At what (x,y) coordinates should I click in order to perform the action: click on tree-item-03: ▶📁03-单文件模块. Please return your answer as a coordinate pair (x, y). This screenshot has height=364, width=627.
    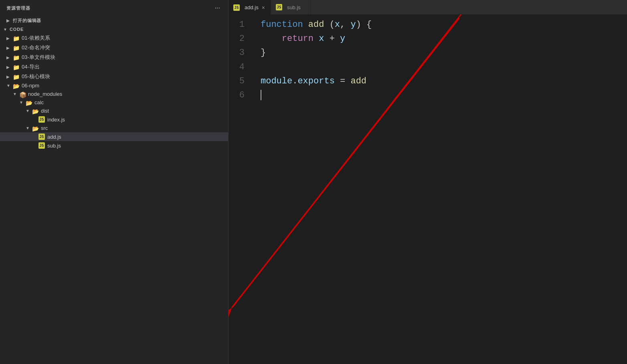
    Looking at the image, I should click on (114, 57).